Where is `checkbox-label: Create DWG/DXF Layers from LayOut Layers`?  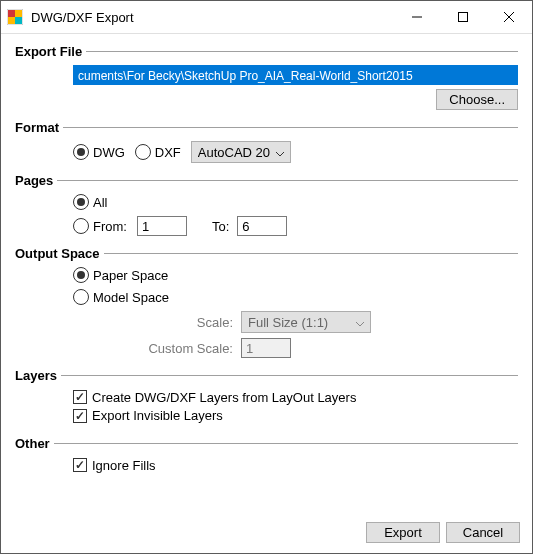
checkbox-label: Create DWG/DXF Layers from LayOut Layers is located at coordinates (224, 398).